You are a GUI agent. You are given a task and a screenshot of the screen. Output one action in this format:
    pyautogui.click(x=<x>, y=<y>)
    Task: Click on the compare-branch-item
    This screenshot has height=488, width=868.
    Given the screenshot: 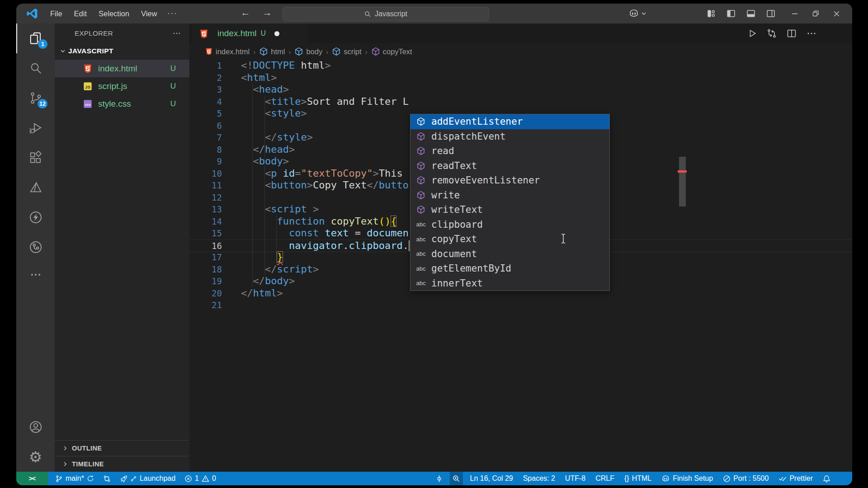 What is the action you would take?
    pyautogui.click(x=107, y=479)
    